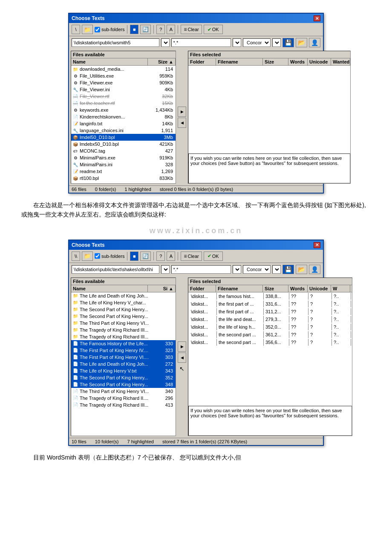  What do you see at coordinates (75, 171) in the screenshot?
I see `txt-icon: 📝` at bounding box center [75, 171].